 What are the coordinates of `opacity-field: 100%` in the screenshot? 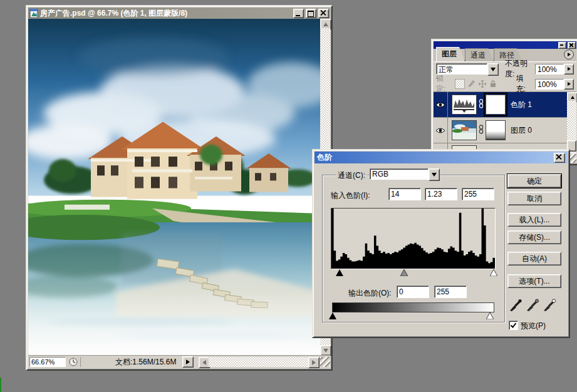 It's located at (554, 69).